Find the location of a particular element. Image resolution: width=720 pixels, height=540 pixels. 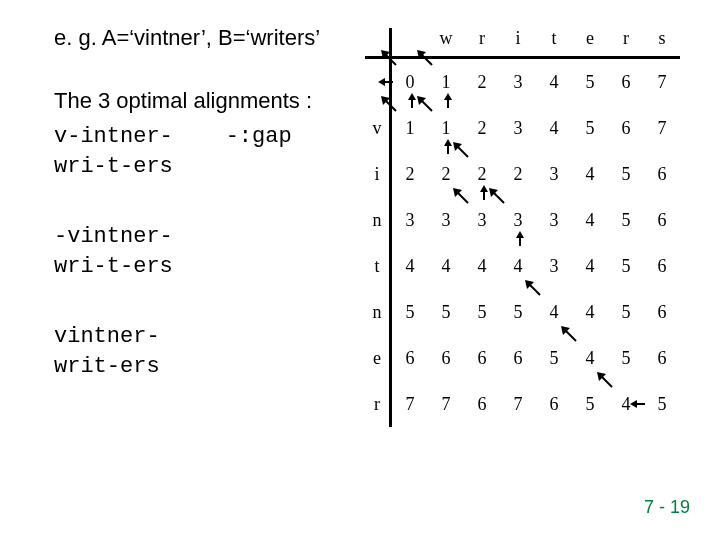

alignment-2b: wri-t-ers is located at coordinates (204, 267).